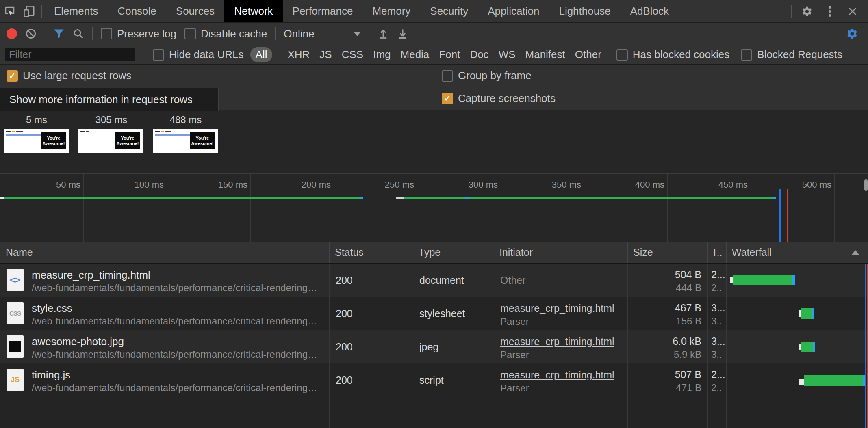 Image resolution: width=868 pixels, height=428 pixels. What do you see at coordinates (667, 253) in the screenshot?
I see `column-header-size: Size` at bounding box center [667, 253].